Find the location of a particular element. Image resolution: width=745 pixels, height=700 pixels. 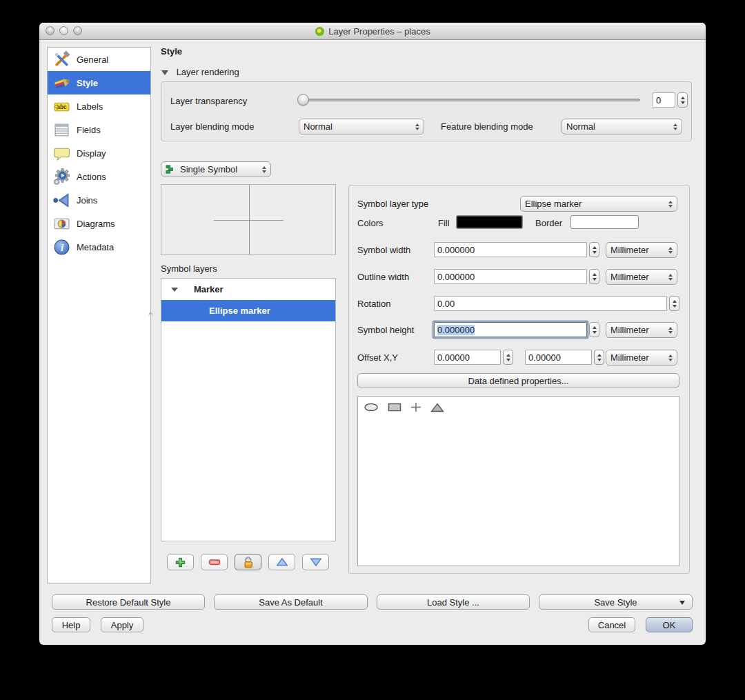

sidebar-item-display: Display is located at coordinates (99, 153).